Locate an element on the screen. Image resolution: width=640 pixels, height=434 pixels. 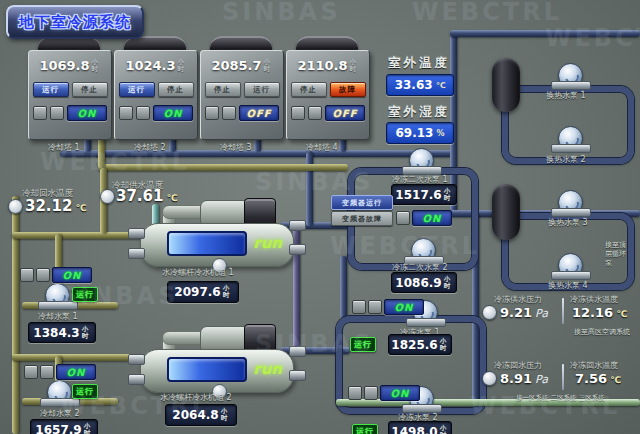
chw-supply-temp-label: 冷冻供水温度 is located at coordinates (594, 300).